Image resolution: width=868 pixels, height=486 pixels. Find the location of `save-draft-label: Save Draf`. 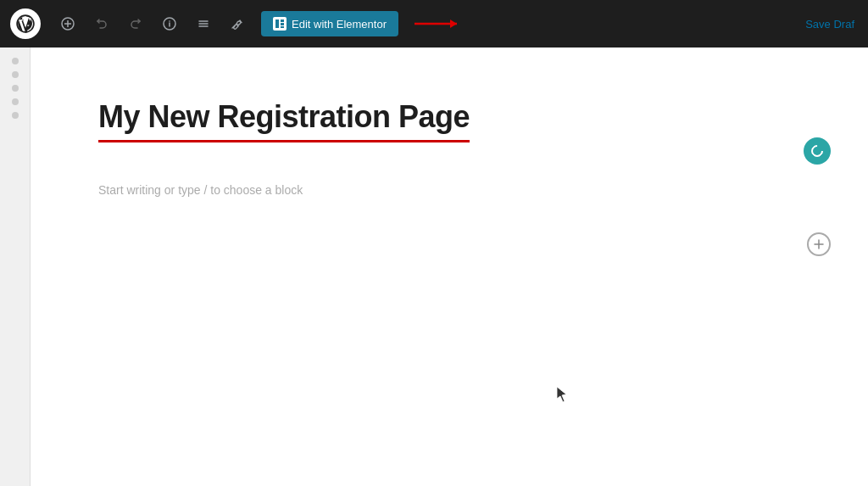

save-draft-label: Save Draf is located at coordinates (830, 24).